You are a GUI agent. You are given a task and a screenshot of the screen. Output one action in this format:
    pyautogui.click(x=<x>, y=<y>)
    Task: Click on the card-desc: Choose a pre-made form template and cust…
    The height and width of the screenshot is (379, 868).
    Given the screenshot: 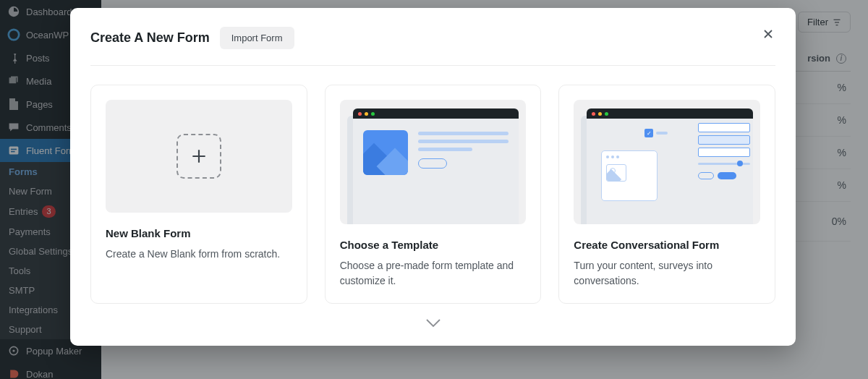 What is the action you would take?
    pyautogui.click(x=433, y=273)
    